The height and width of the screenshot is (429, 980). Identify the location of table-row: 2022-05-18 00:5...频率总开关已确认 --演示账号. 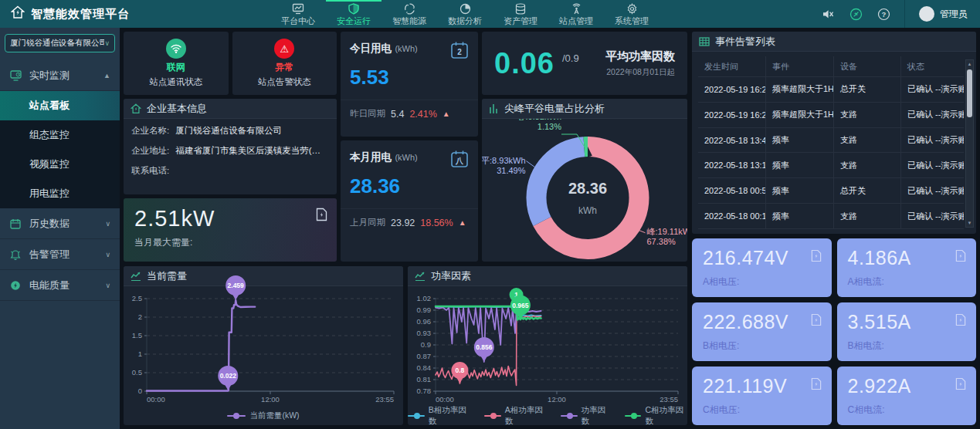
(831, 191).